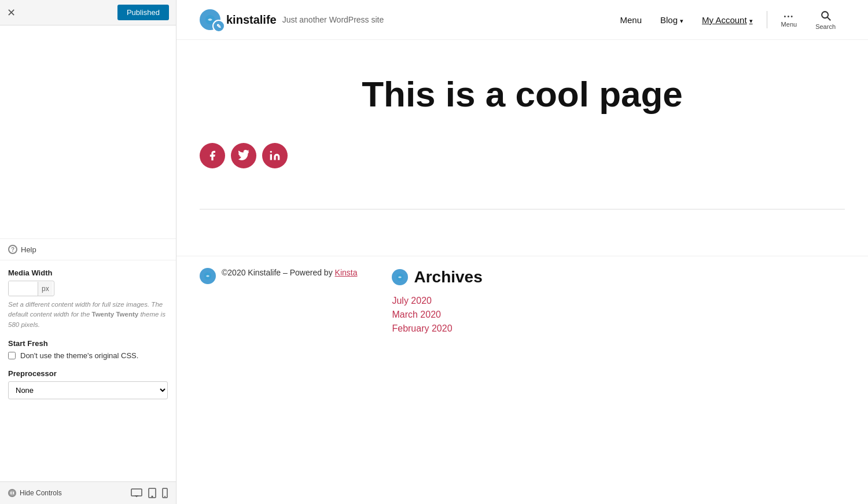 Image resolution: width=868 pixels, height=504 pixels. What do you see at coordinates (88, 250) in the screenshot?
I see `help-row: ? Help` at bounding box center [88, 250].